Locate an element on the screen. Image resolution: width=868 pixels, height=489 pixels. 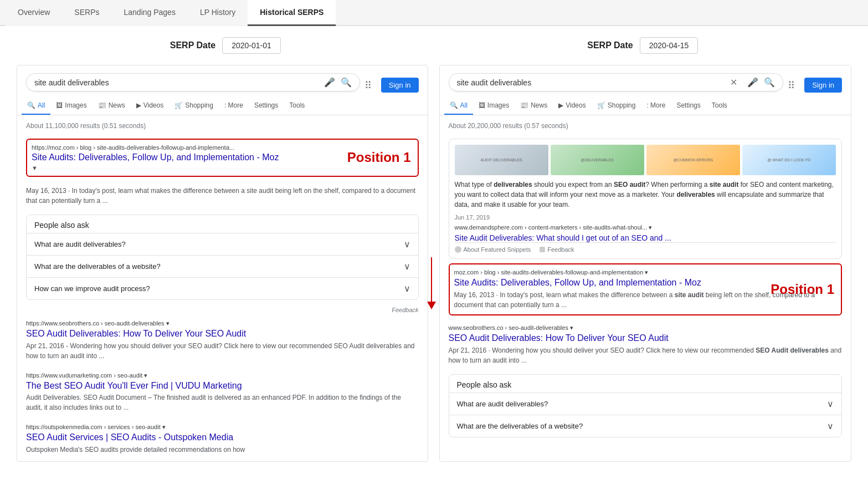
right-nav-shopping: 🛒 Shopping is located at coordinates (617, 106).